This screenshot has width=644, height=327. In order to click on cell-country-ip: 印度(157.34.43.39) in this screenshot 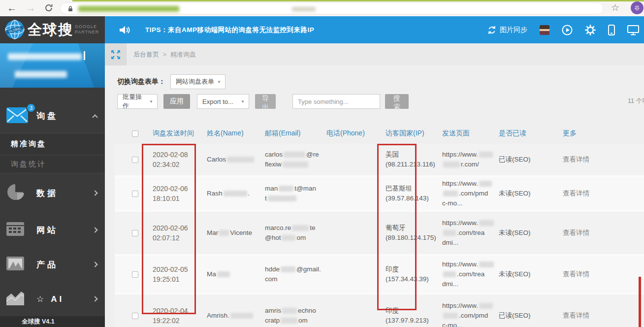, I will do `click(410, 274)`.